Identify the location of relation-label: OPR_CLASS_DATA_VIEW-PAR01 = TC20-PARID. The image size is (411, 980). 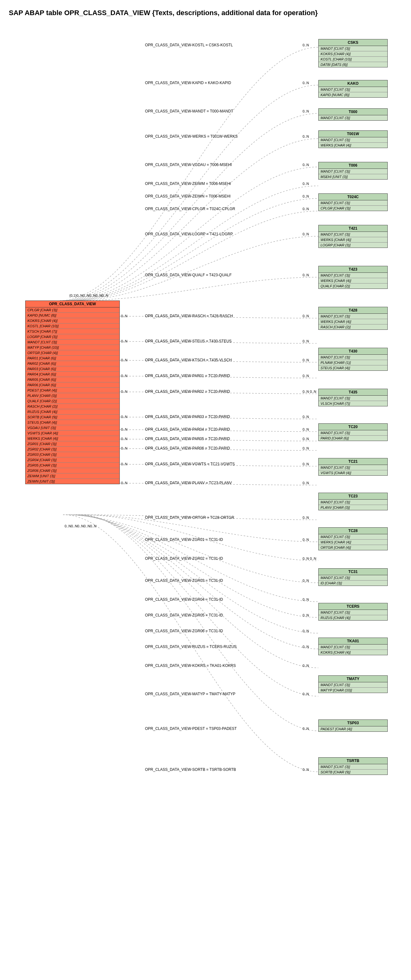
(188, 376).